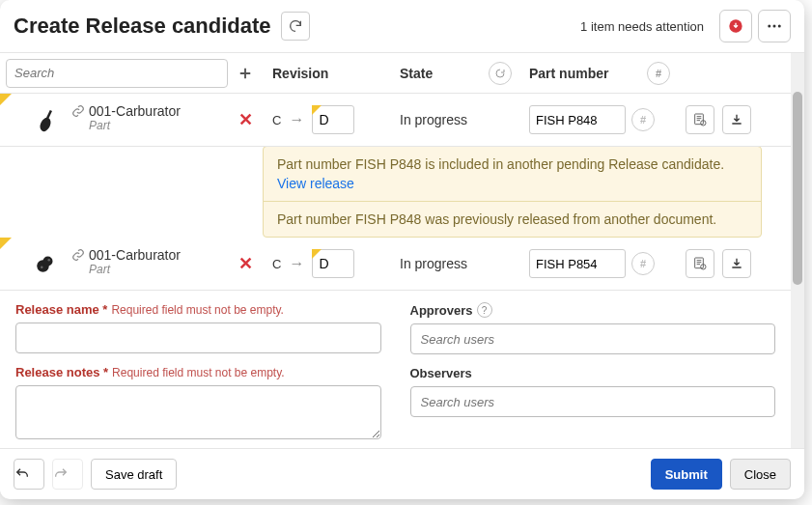 The height and width of the screenshot is (505, 812). Describe the element at coordinates (485, 310) in the screenshot. I see `approvers-help-icon: ?` at that location.